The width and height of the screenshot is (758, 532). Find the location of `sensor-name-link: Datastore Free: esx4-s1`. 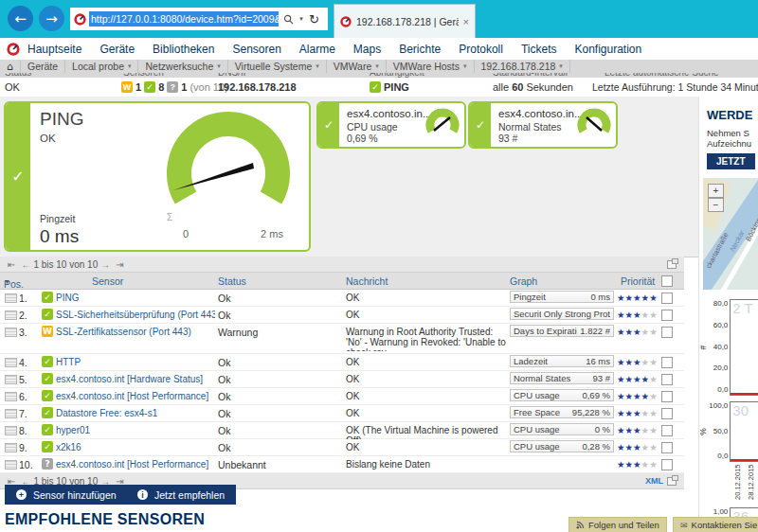

sensor-name-link: Datastore Free: esx4-s1 is located at coordinates (106, 413).